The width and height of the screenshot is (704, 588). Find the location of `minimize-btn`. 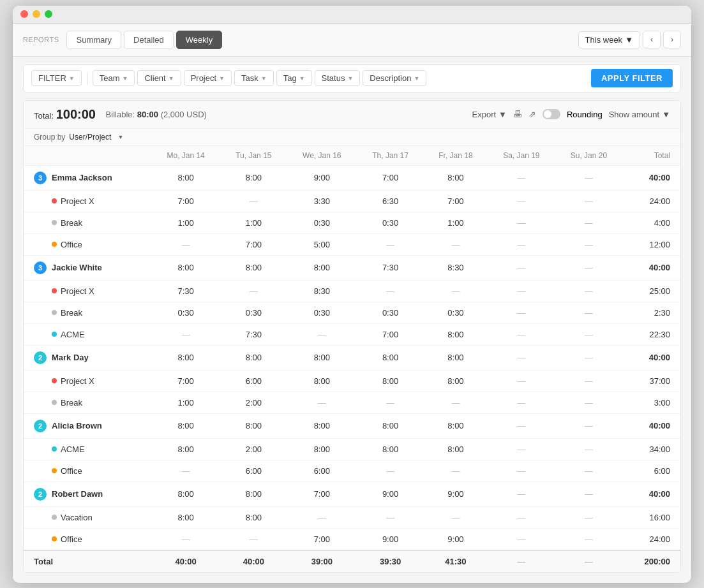

minimize-btn is located at coordinates (36, 14).